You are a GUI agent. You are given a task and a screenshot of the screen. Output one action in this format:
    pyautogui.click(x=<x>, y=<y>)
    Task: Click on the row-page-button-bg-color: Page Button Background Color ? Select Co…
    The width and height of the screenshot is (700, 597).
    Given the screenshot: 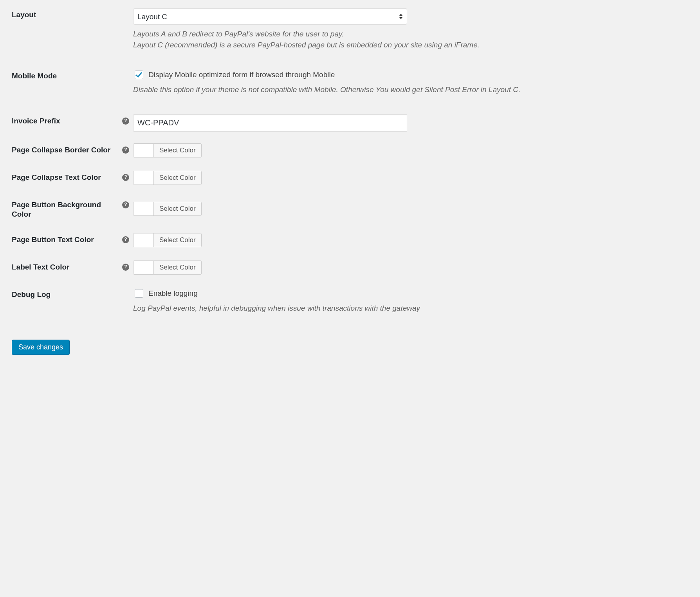 What is the action you would take?
    pyautogui.click(x=350, y=210)
    